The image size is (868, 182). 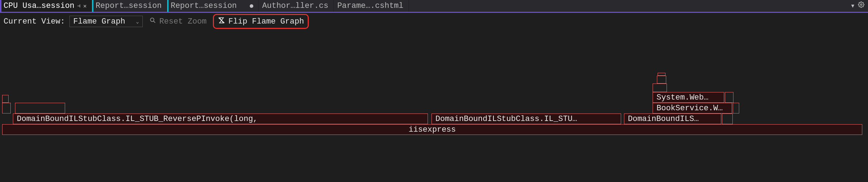 I want to click on reset-zoom-label: Reset Zoom, so click(x=183, y=21).